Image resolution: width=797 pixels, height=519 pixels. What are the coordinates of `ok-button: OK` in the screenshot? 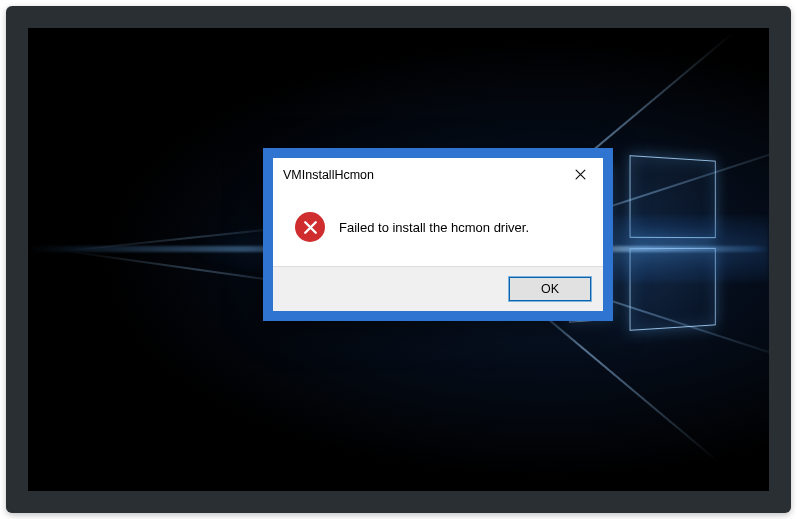 It's located at (550, 289).